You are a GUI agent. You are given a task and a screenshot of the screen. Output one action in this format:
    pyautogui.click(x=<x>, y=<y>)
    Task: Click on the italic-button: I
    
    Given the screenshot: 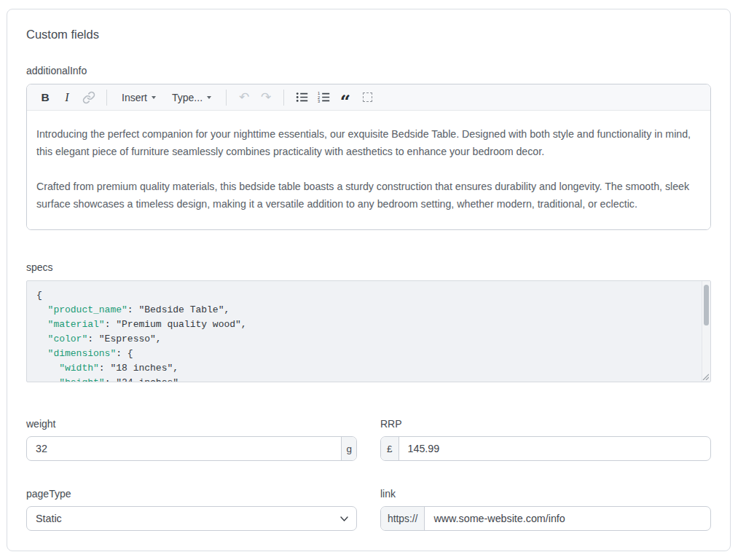 What is the action you would take?
    pyautogui.click(x=67, y=98)
    